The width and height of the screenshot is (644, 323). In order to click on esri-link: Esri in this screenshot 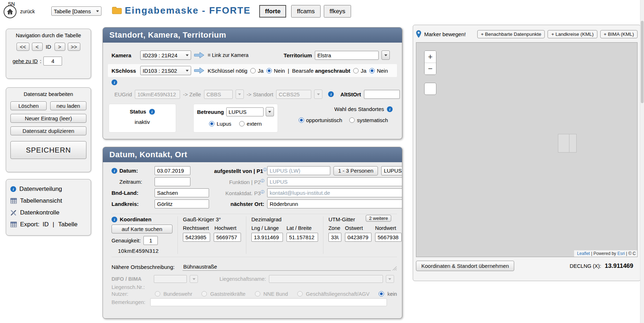, I will do `click(621, 254)`.